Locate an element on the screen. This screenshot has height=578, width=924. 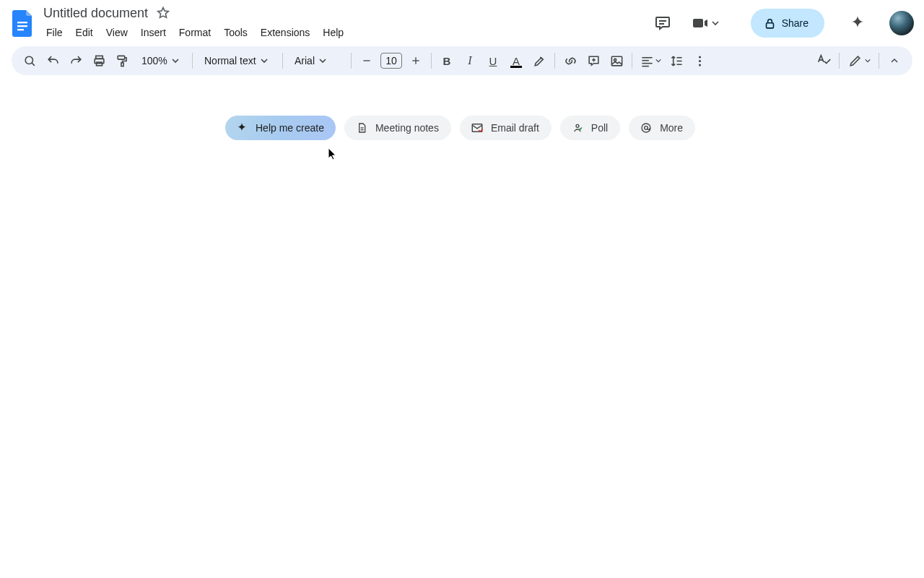
menu-extensions: Extensions is located at coordinates (285, 33).